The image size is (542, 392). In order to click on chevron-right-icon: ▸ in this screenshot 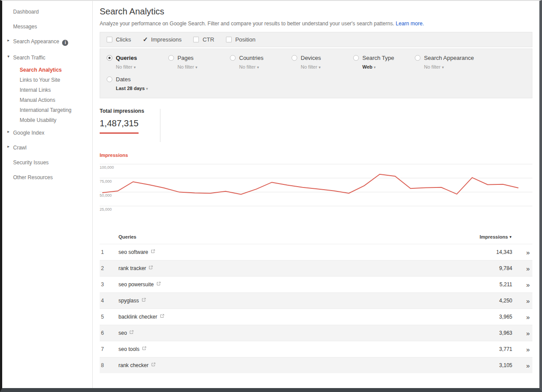, I will do `click(9, 146)`.